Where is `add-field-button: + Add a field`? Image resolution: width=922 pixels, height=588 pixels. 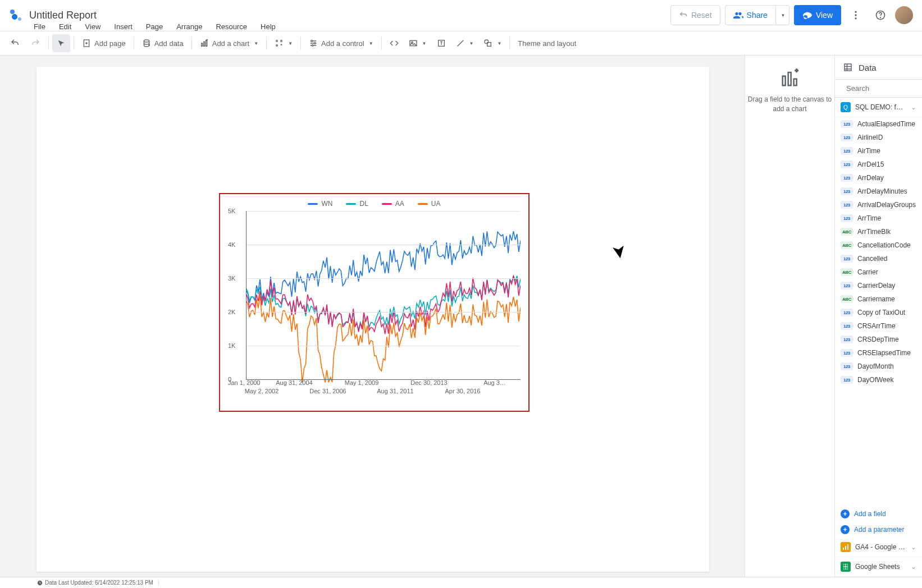
add-field-button: + Add a field is located at coordinates (878, 514).